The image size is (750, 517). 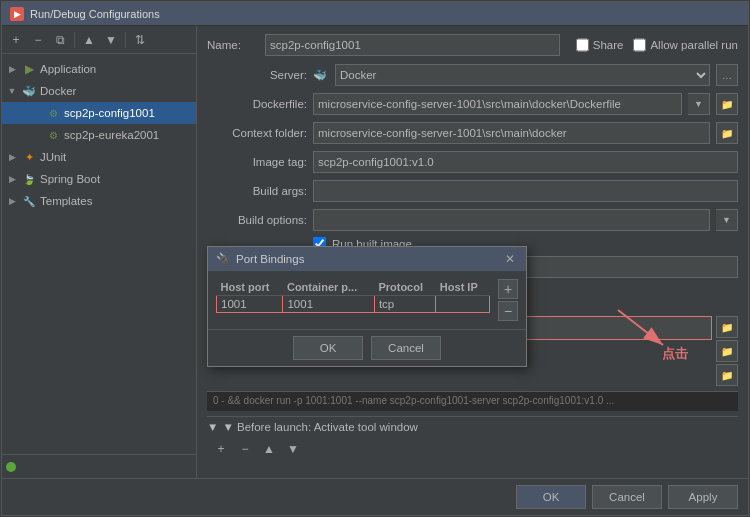 What do you see at coordinates (727, 75) in the screenshot?
I see `server-browse-button: …` at bounding box center [727, 75].